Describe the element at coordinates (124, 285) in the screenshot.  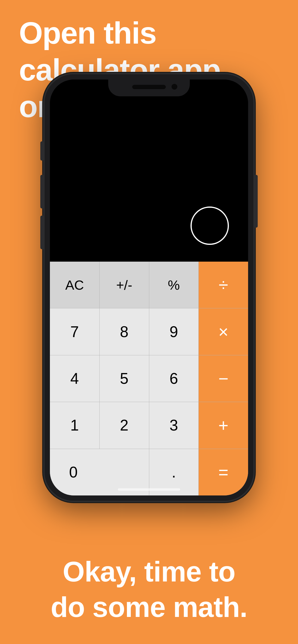
I see `btn-plus-minus: +/-` at that location.